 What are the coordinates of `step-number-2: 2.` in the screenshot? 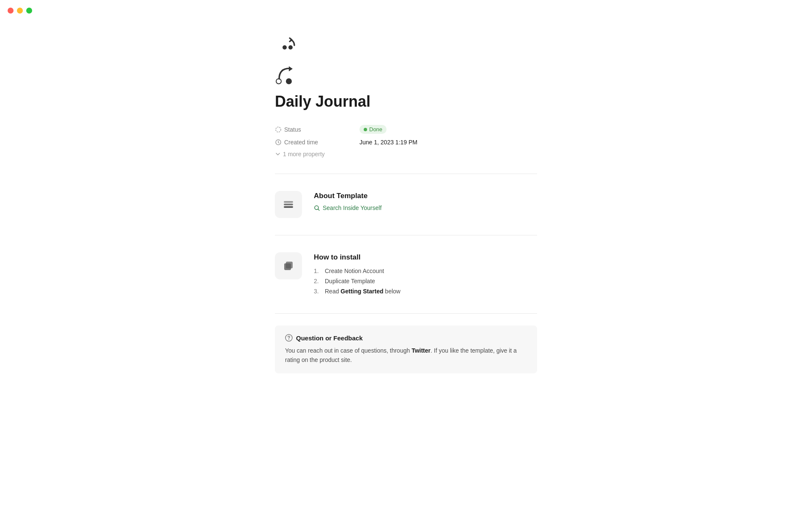 It's located at (318, 281).